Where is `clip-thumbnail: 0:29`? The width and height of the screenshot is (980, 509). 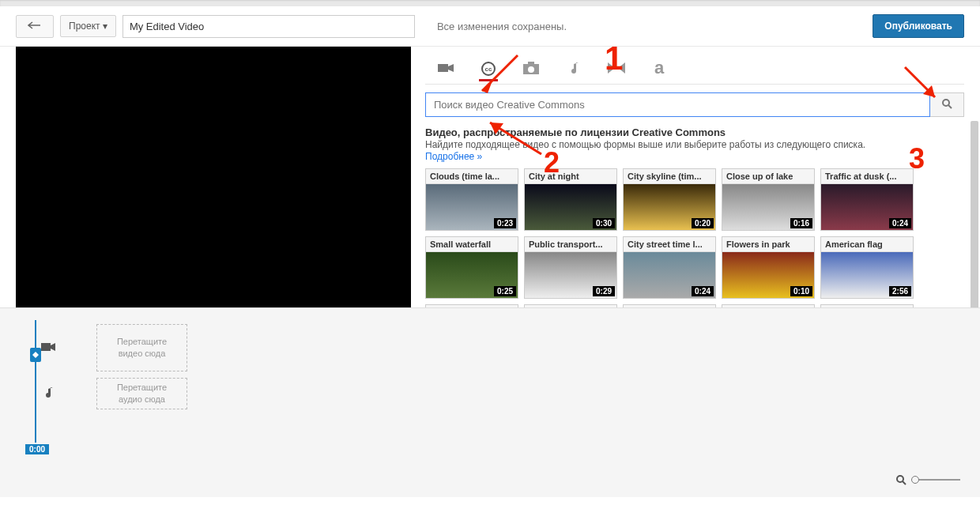 clip-thumbnail: 0:29 is located at coordinates (571, 275).